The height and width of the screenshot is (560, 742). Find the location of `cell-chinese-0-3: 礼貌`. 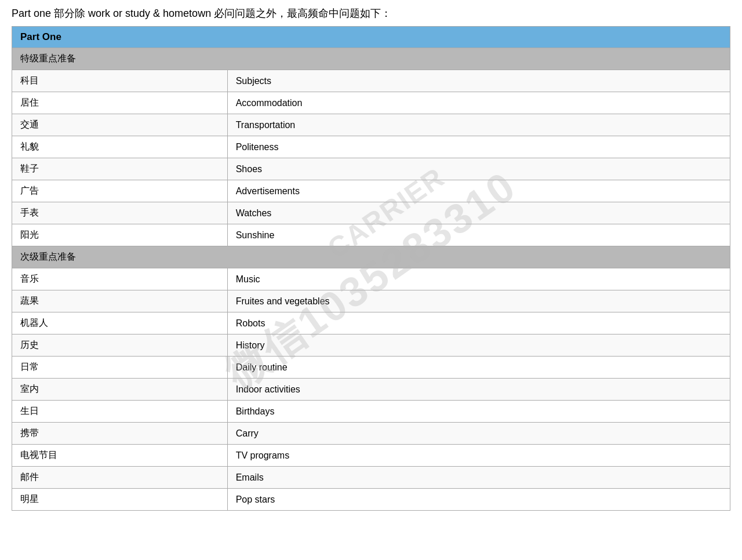

cell-chinese-0-3: 礼貌 is located at coordinates (120, 147).